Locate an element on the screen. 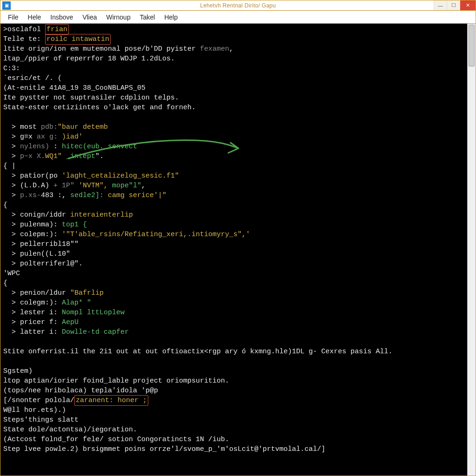 The image size is (476, 476). vertical-scrollbar is located at coordinates (471, 250).